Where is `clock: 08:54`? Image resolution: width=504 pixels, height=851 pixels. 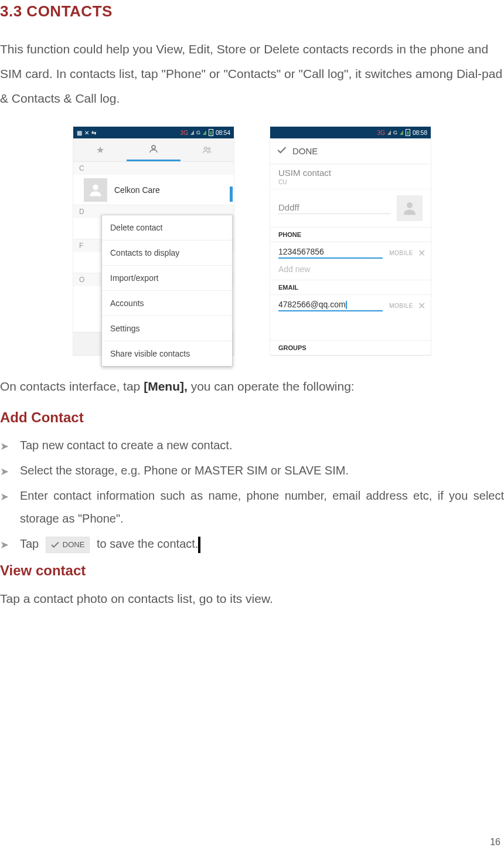 clock: 08:54 is located at coordinates (223, 133).